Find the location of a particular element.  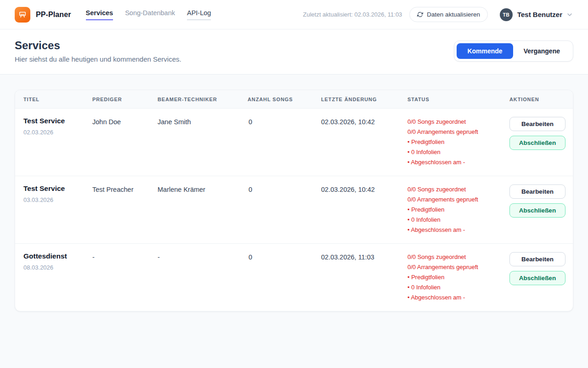

app-logo is located at coordinates (23, 15).